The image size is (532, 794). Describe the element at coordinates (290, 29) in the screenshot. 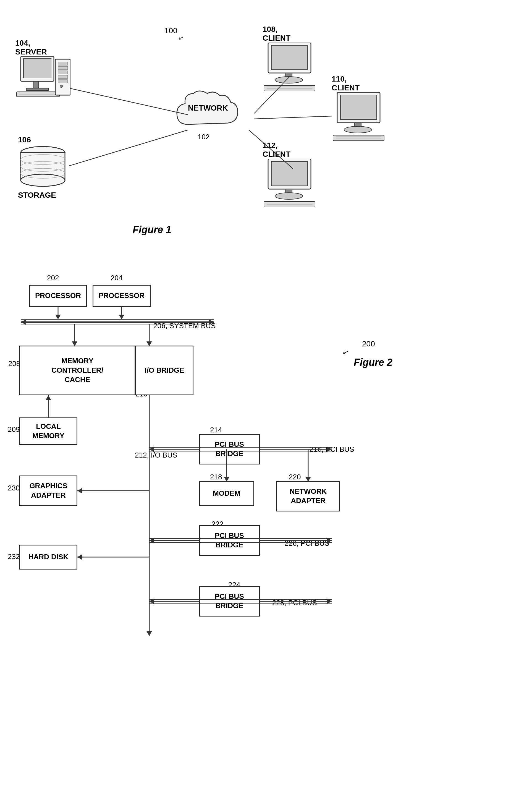

I see `client108-ref: 108,` at that location.